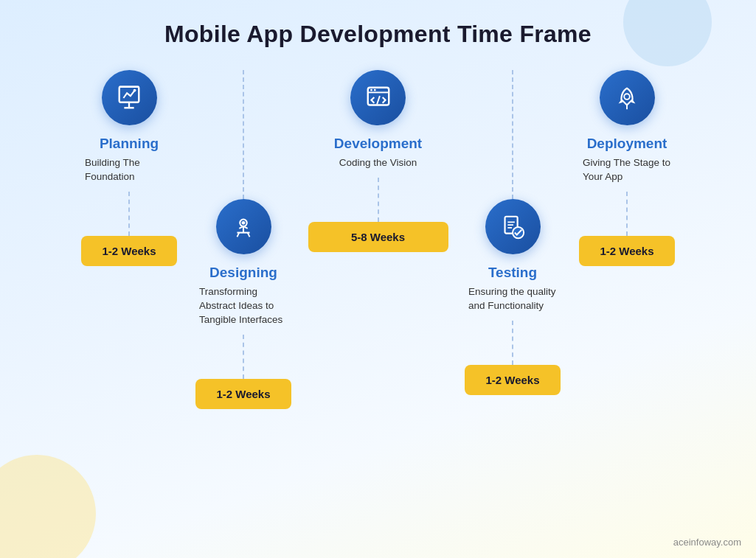 The height and width of the screenshot is (558, 756). I want to click on development-dashed-line, so click(378, 200).